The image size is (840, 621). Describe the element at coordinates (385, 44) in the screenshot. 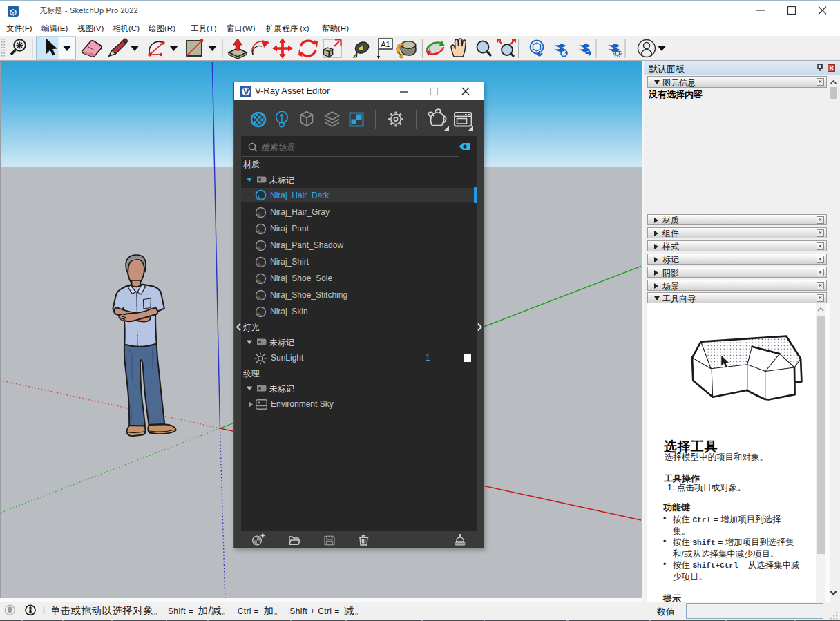

I see `svg-text: A1` at that location.